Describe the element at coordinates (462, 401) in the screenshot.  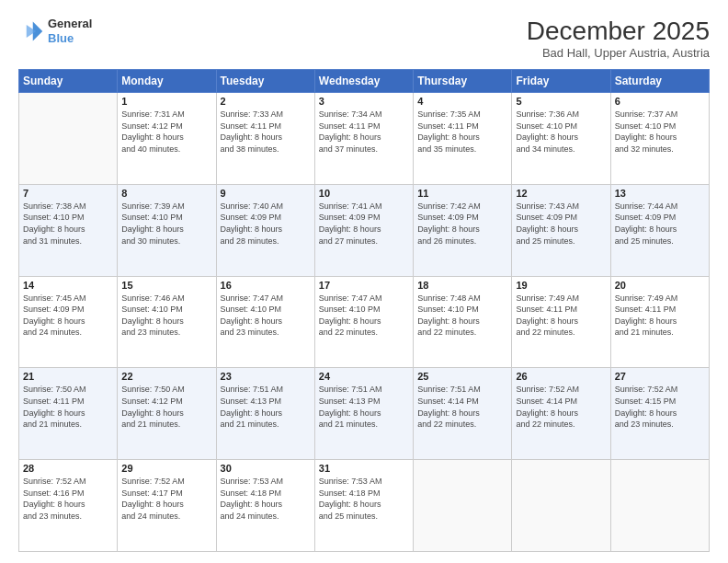
I see `cell-info-line: Sunset: 4:14 PM` at that location.